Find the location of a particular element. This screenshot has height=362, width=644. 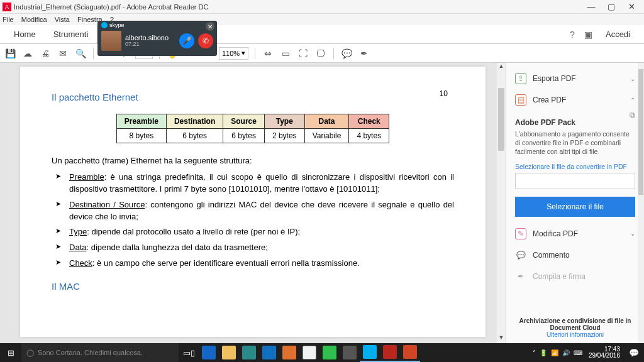

panel-create-label: Crea PDF is located at coordinates (550, 100).